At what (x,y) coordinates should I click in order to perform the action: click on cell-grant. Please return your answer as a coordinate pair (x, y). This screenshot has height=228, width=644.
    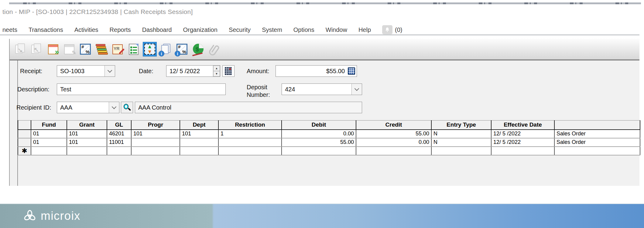
    Looking at the image, I should click on (87, 151).